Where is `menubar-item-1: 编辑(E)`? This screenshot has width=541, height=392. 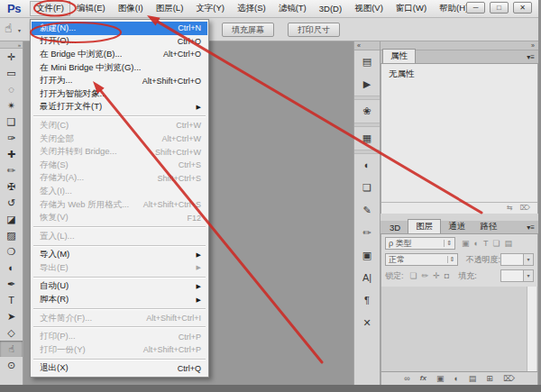
menubar-item-1: 编辑(E) is located at coordinates (91, 9).